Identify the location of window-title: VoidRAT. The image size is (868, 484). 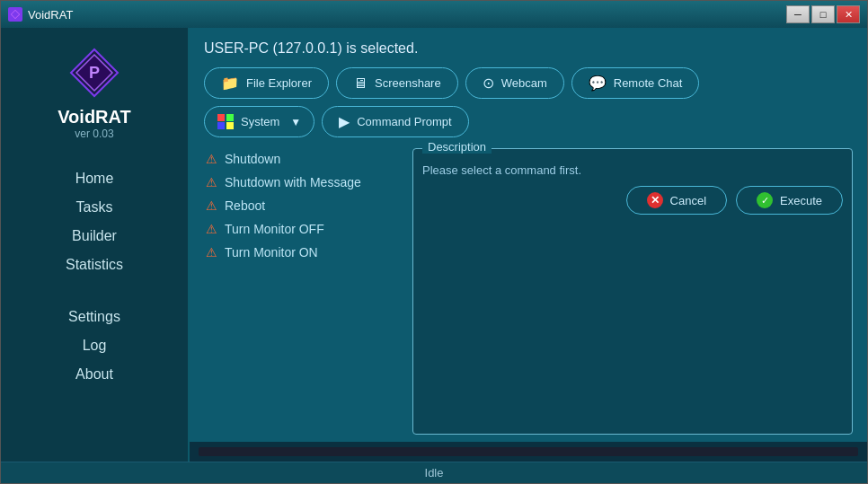
(50, 14).